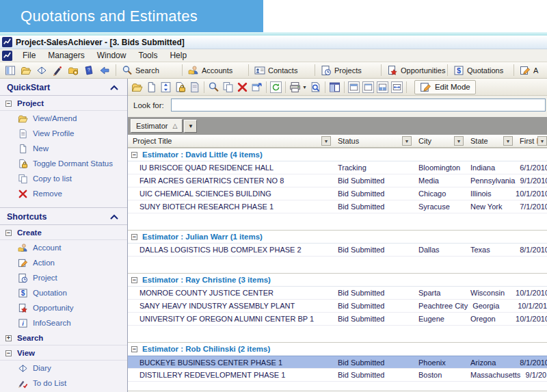 The width and height of the screenshot is (547, 392). I want to click on section-header-view: −View, so click(64, 353).